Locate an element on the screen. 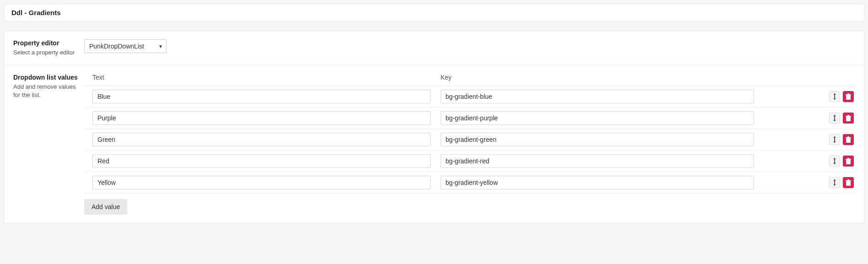 The height and width of the screenshot is (264, 868). dropdown-values-label: Dropdown list values is located at coordinates (46, 77).